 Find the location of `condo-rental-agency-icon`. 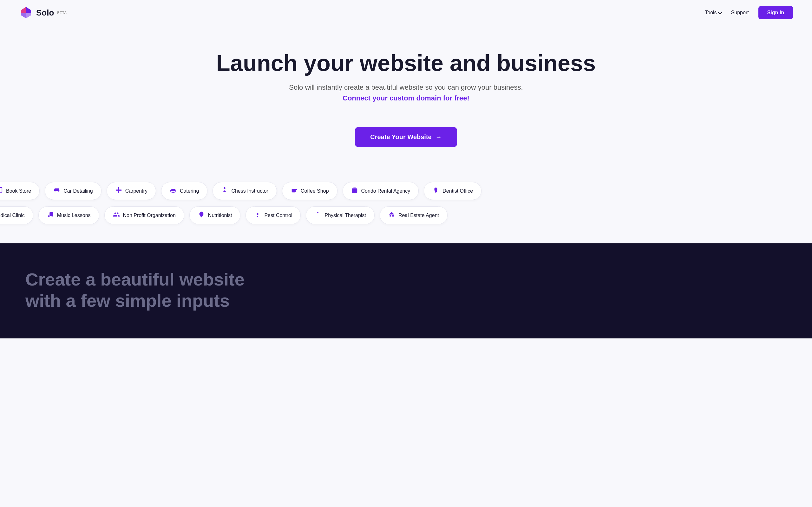

condo-rental-agency-icon is located at coordinates (354, 191).